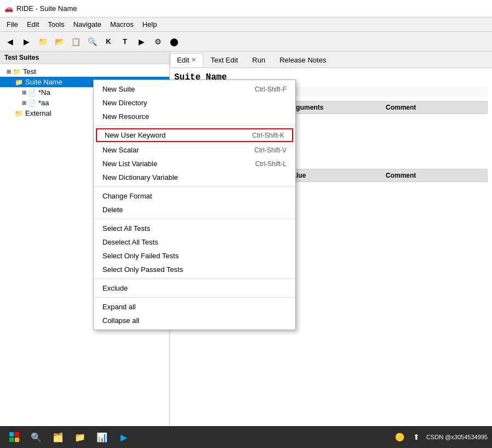 This screenshot has width=492, height=448. Describe the element at coordinates (194, 163) in the screenshot. I see `ctx-new-list-variable: New List Variable Ctrl-Shift-L` at that location.